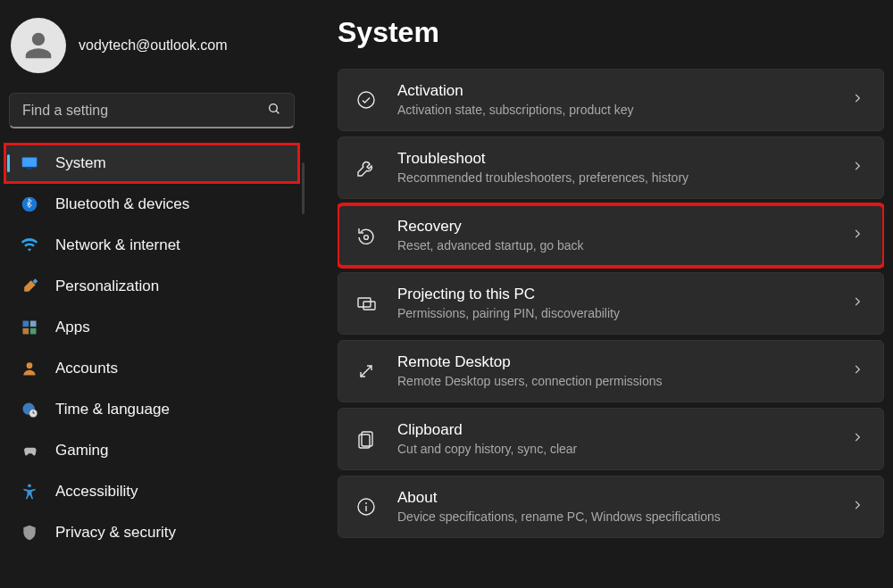 The image size is (893, 588). Describe the element at coordinates (73, 327) in the screenshot. I see `sidebar-item-label: Apps` at that location.